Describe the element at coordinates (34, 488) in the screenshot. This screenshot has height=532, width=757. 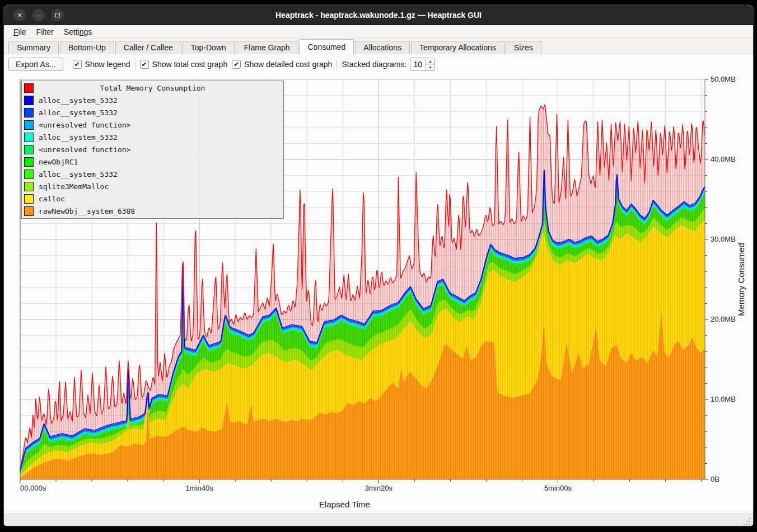
I see `x-tick-label: 00.000s` at that location.